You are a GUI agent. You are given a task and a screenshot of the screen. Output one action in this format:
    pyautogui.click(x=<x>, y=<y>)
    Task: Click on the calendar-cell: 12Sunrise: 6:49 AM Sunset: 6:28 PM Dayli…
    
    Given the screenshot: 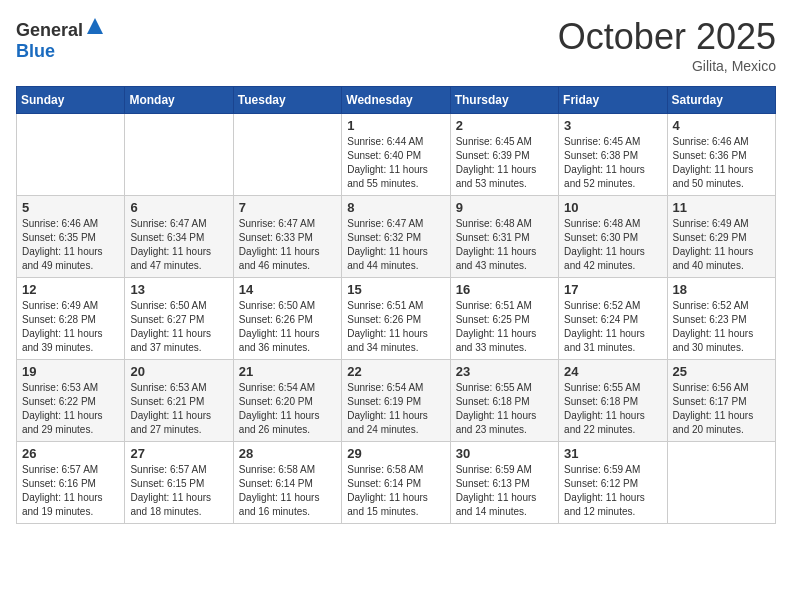 What is the action you would take?
    pyautogui.click(x=71, y=319)
    